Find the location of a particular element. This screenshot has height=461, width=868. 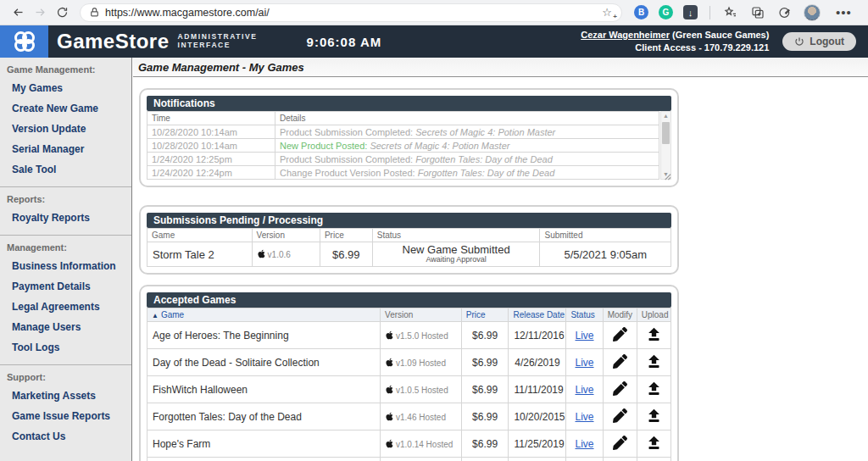

more-menu-button: ••• is located at coordinates (844, 12).